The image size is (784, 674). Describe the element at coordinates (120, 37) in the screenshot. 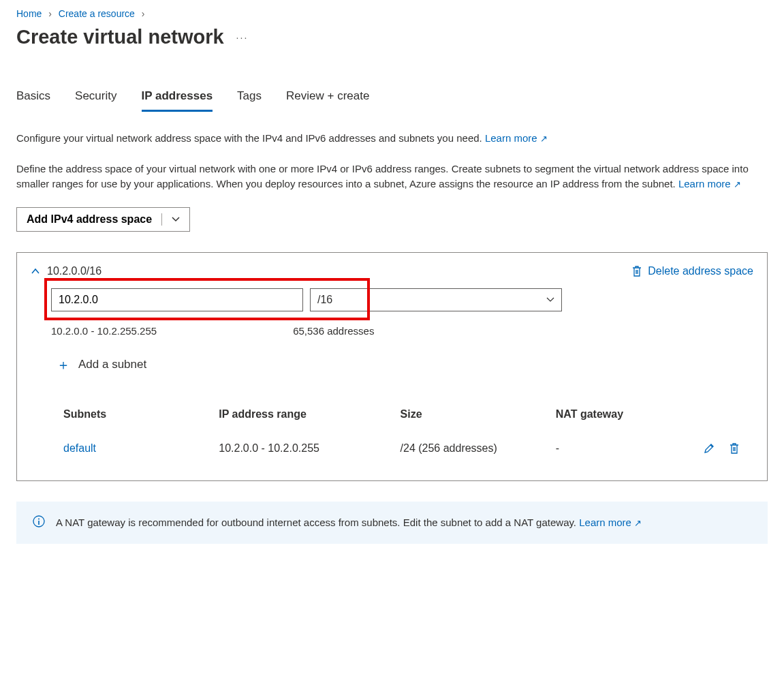

I see `page-title: Create virtual network` at that location.